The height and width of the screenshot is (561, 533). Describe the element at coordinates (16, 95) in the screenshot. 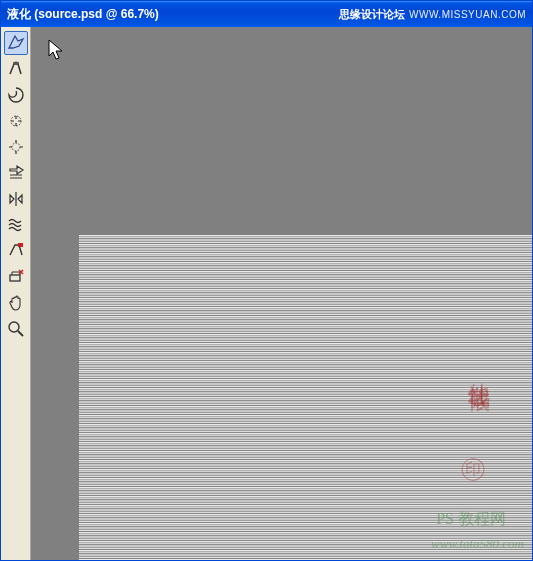

I see `twirl-icon` at that location.